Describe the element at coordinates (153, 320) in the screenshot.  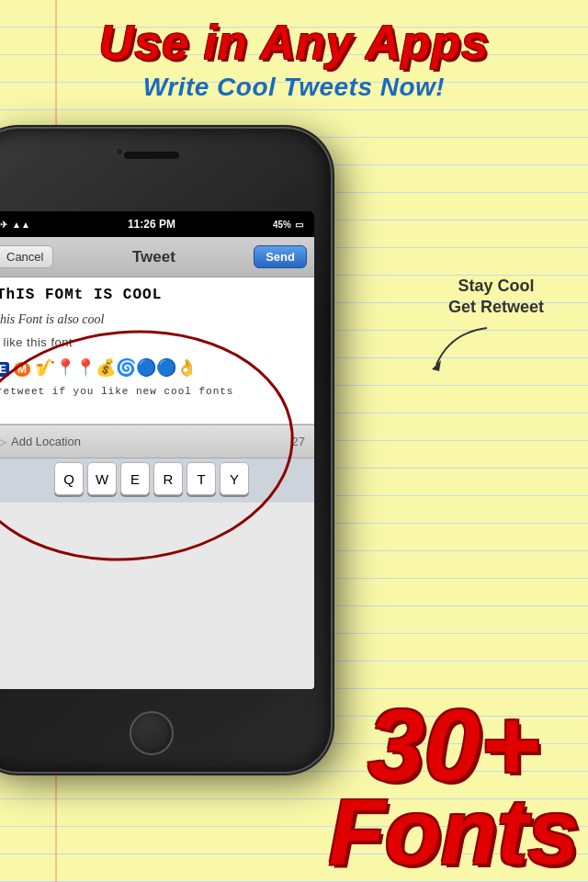
I see `tweet-text-line2: this Font is also cool` at that location.